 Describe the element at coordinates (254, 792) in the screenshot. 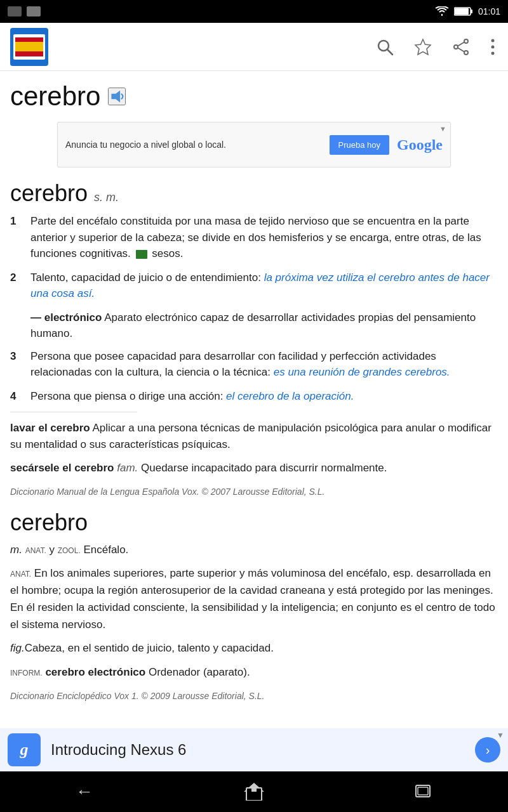

I see `home-icon` at that location.